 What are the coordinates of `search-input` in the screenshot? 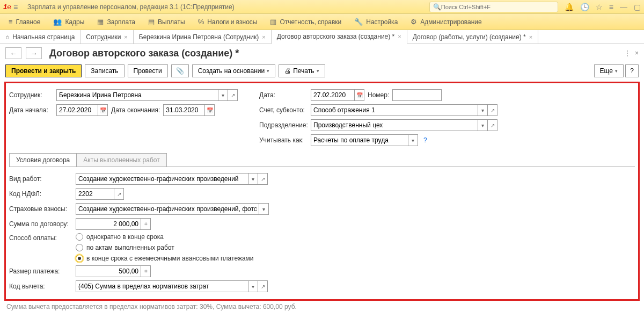 It's located at (498, 7).